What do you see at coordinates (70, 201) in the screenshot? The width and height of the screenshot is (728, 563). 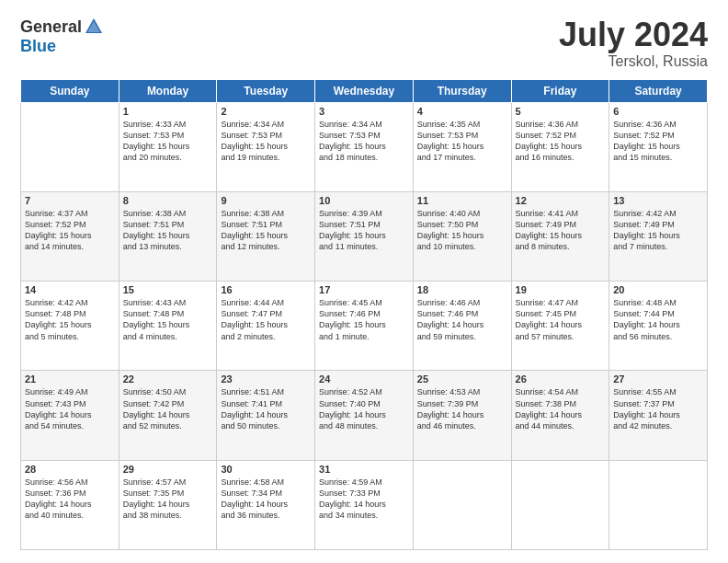 I see `day-number: 7` at bounding box center [70, 201].